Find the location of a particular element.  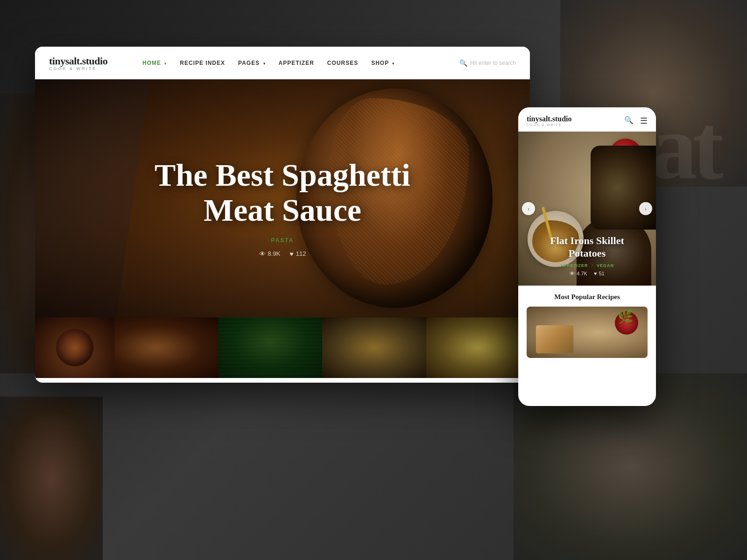

desktop-logo: tinysalt.studio COOK & WRITE is located at coordinates (86, 63).